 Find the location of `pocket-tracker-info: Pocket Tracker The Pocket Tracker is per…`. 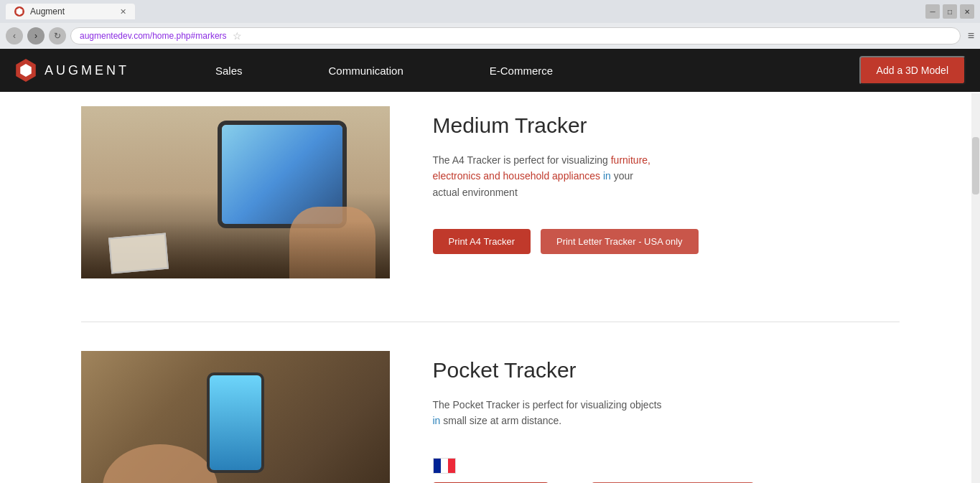

pocket-tracker-info: Pocket Tracker The Pocket Tracker is per… is located at coordinates (666, 417).